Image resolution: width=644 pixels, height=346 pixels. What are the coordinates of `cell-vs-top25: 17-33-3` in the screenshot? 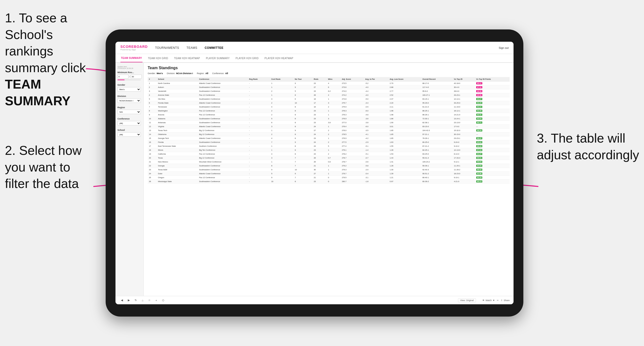 It's located at (464, 158).